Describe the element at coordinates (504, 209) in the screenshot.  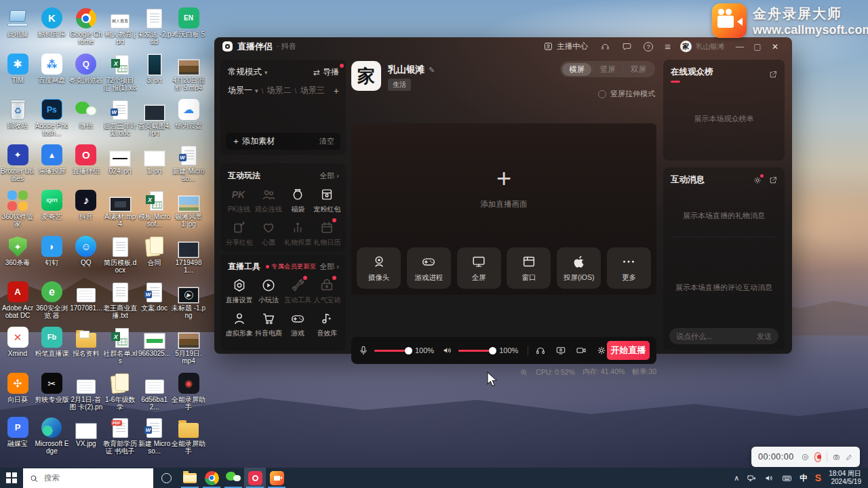
I see `preview-area: + 添加直播画面 摄像头游戏进程全屏窗口投屏(iOS)更多` at that location.